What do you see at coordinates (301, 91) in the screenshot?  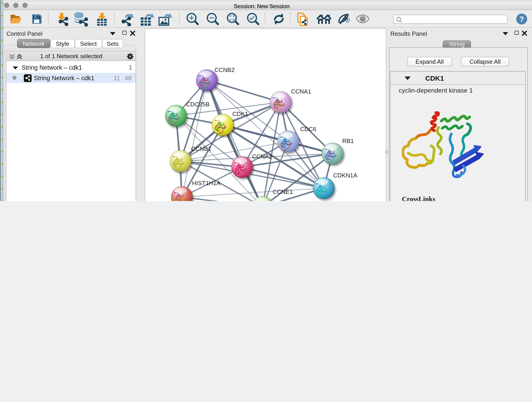 I see `svg-text: CCNA1` at bounding box center [301, 91].